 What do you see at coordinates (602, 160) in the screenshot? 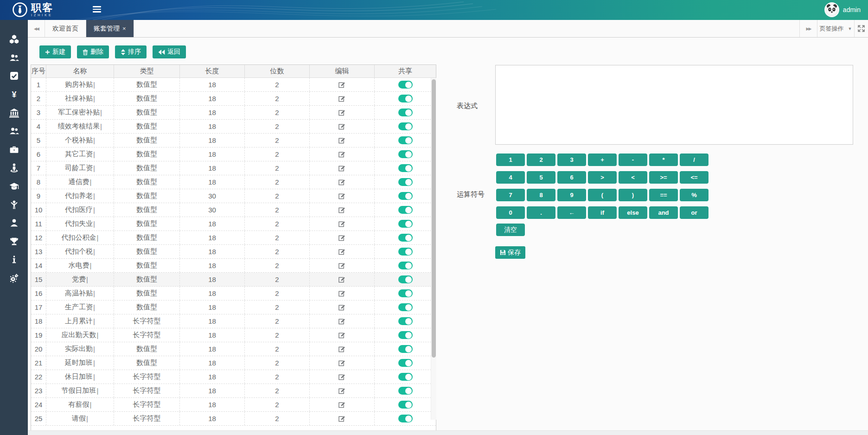
I see `operator-key: +` at bounding box center [602, 160].